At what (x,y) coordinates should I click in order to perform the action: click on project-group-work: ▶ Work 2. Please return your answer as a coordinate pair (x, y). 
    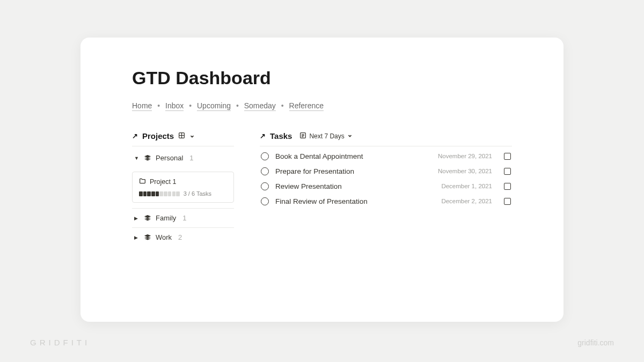
    Looking at the image, I should click on (183, 237).